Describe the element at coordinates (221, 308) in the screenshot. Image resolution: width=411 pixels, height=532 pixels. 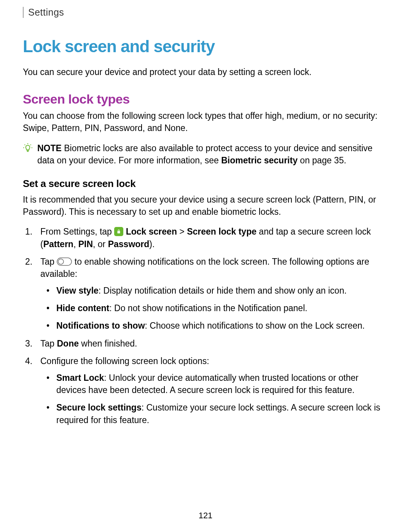
I see `step-2-options: View style: Display notification details…` at that location.